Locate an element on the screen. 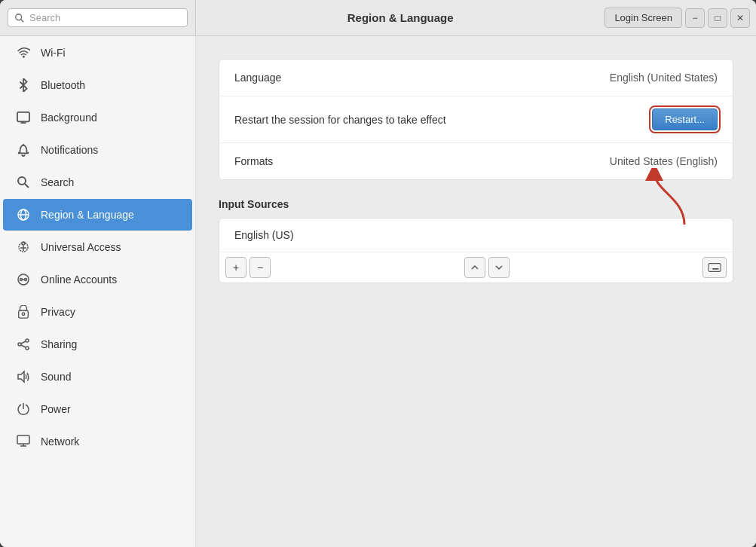  bluetooth-icon is located at coordinates (23, 85).